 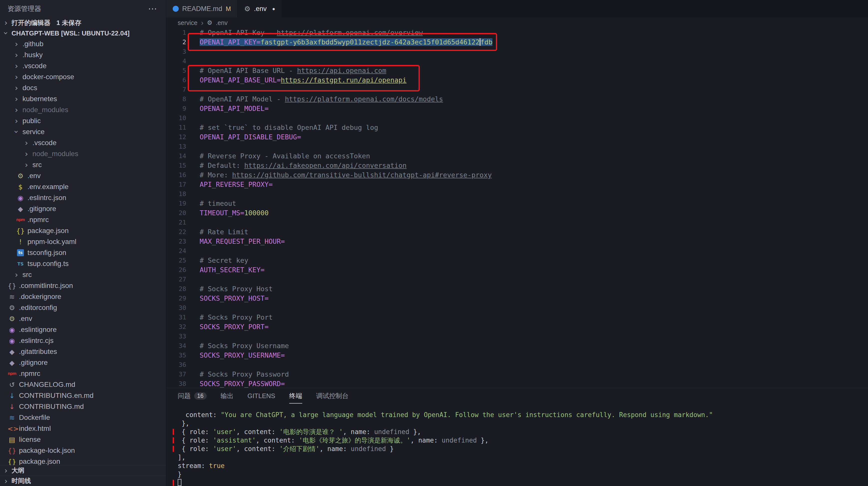 I want to click on code-line: 16# More: https://github.com/transitive-…, so click(x=517, y=175).